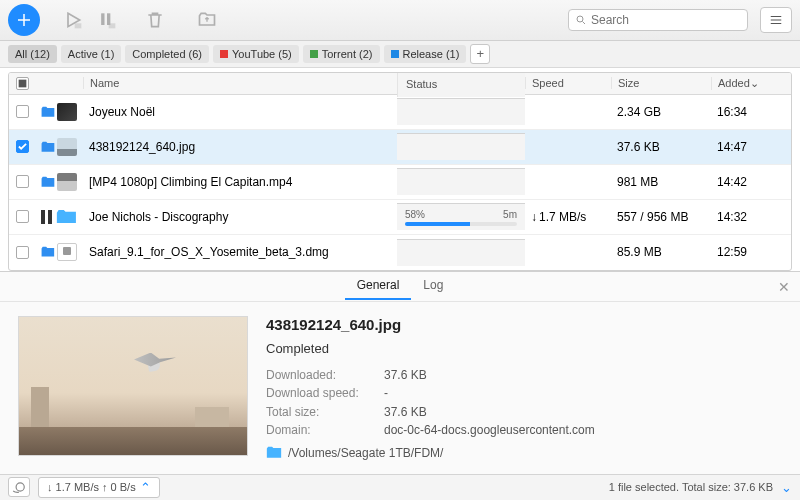 The width and height of the screenshot is (800, 500). Describe the element at coordinates (461, 84) in the screenshot. I see `col-status: Status` at that location.